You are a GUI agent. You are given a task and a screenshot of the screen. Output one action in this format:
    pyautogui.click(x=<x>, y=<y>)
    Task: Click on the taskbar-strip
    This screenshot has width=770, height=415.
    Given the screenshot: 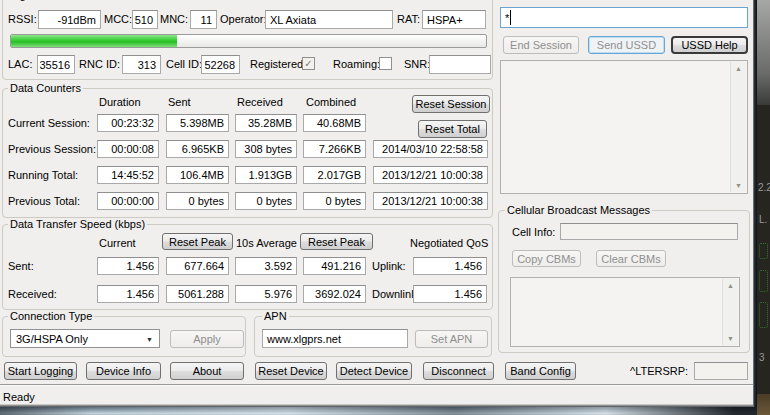 What is the action you would take?
    pyautogui.click(x=378, y=411)
    